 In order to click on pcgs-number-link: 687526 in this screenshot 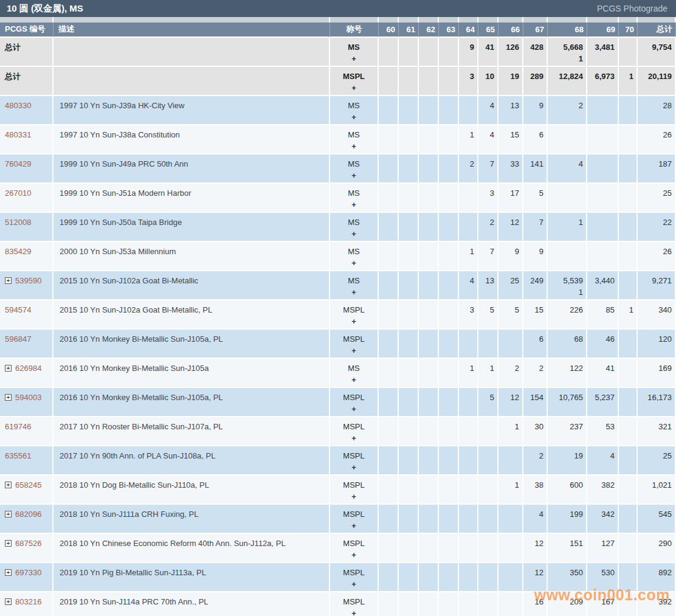, I will do `click(28, 544)`.